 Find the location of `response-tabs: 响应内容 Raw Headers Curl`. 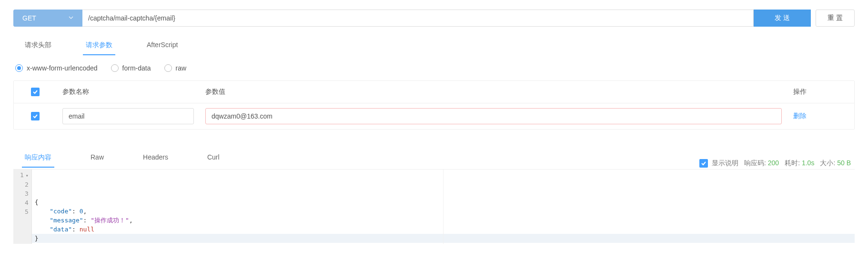

response-tabs: 响应内容 Raw Headers Curl is located at coordinates (122, 158).